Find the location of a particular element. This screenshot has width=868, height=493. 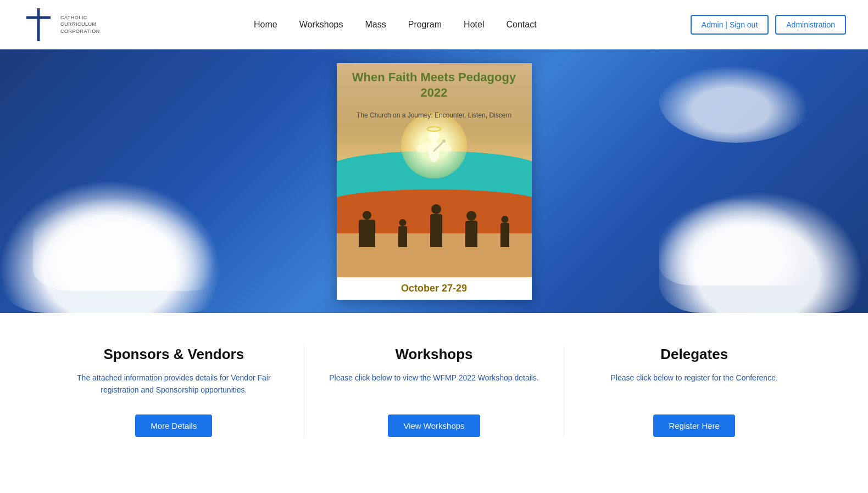

sponsors-title: Sponsors & Vendors is located at coordinates (174, 355).